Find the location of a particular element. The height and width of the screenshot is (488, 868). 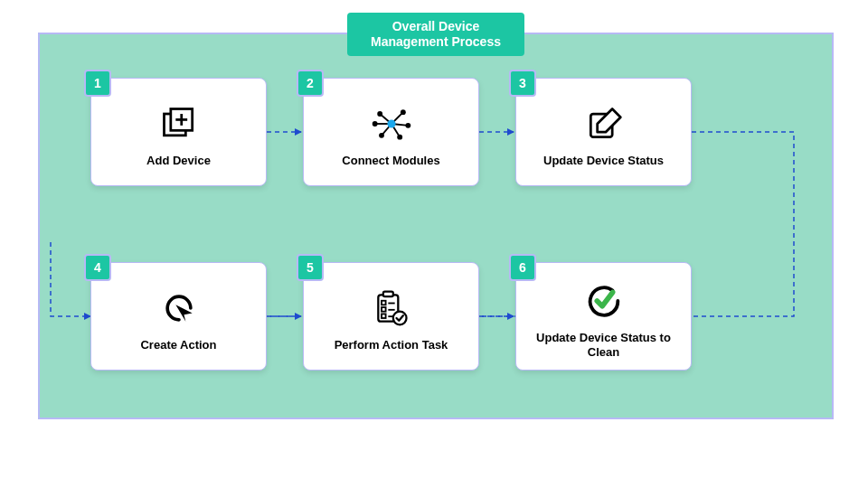

step-badge: 4 is located at coordinates (98, 267).